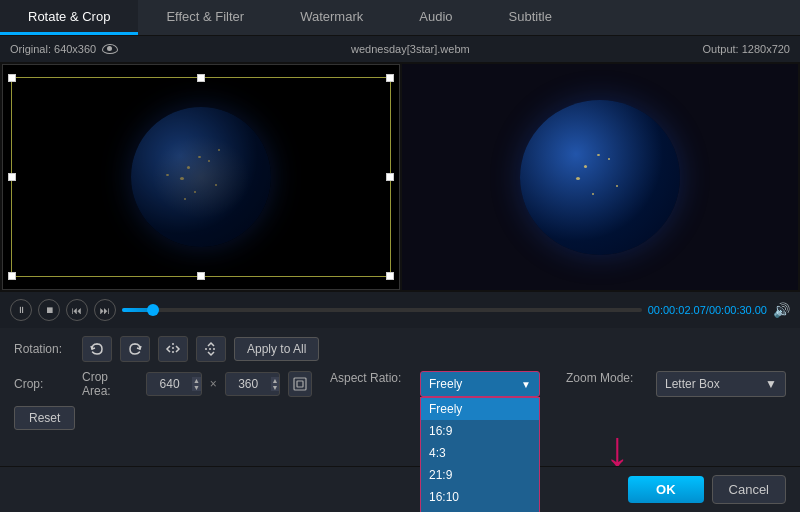 The height and width of the screenshot is (512, 800). What do you see at coordinates (69, 18) in the screenshot?
I see `tab-rotate-crop: Rotate & Crop` at bounding box center [69, 18].